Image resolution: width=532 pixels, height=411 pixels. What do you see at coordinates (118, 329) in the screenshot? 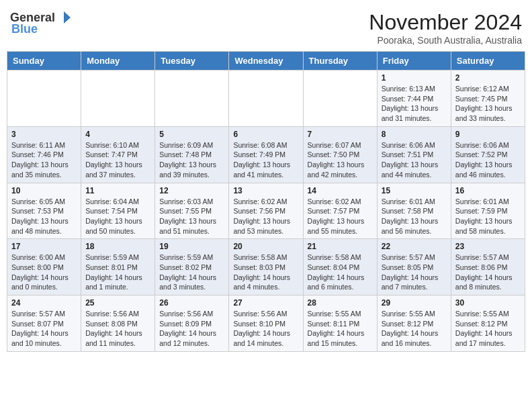
I see `day-info: Sunrise: 5:56 AMSunset: 8:08 PMDaylight:…` at bounding box center [118, 329].